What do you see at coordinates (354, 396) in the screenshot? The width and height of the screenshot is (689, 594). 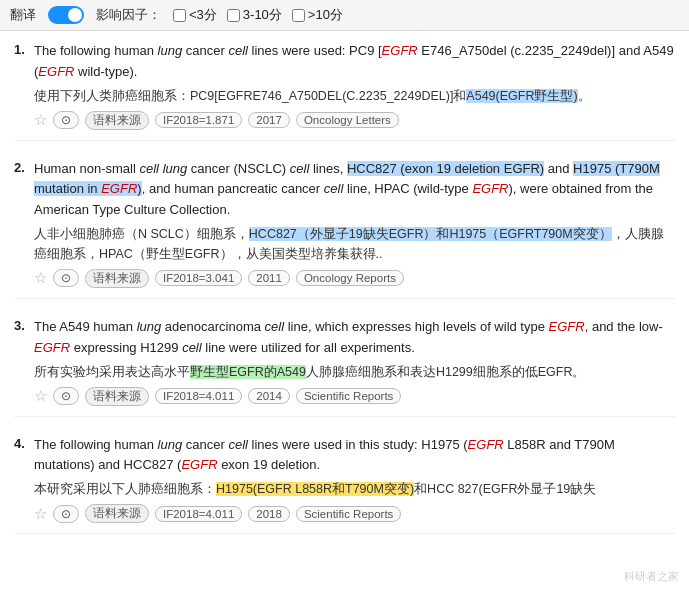 I see `meta-row: ☆⊙语料来源IF2018=4.0112014Scientific Reports` at bounding box center [354, 396].